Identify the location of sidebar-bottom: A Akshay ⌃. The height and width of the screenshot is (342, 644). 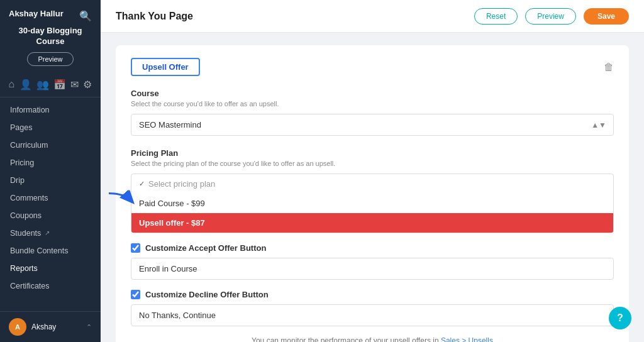
(50, 327).